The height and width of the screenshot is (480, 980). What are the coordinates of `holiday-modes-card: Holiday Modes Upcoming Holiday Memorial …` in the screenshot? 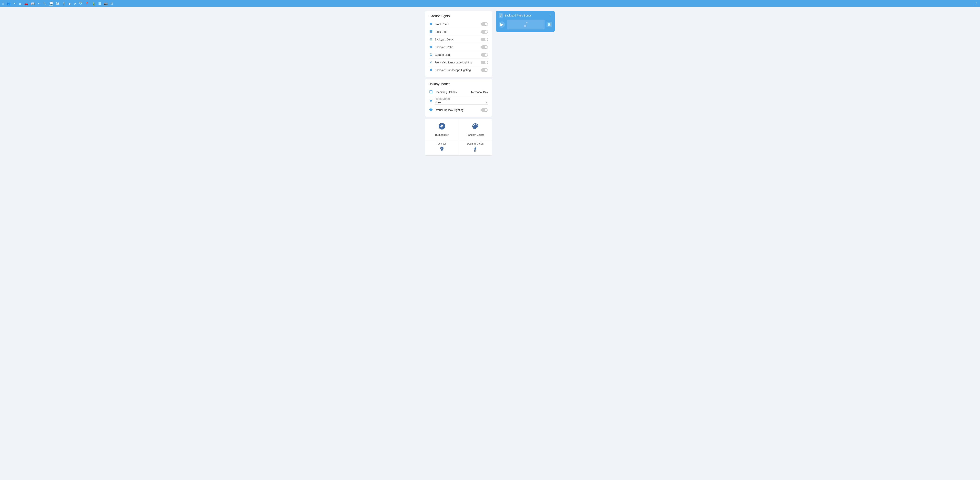 It's located at (459, 98).